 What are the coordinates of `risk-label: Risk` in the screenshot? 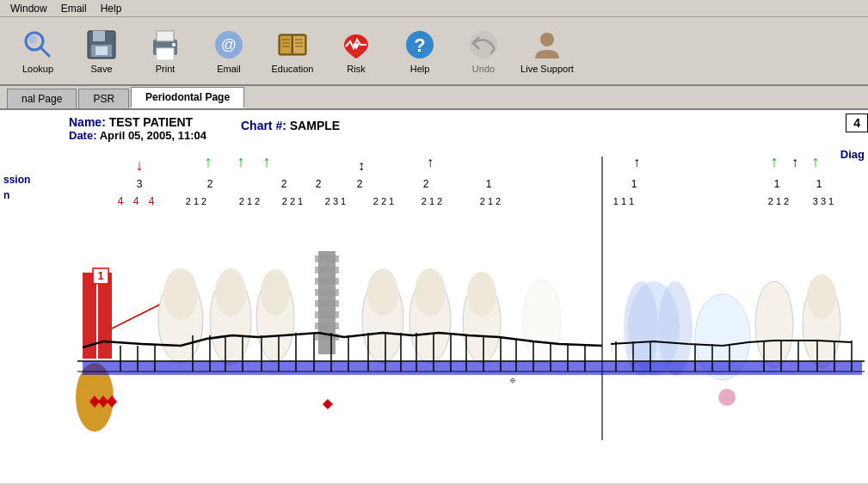 It's located at (356, 69).